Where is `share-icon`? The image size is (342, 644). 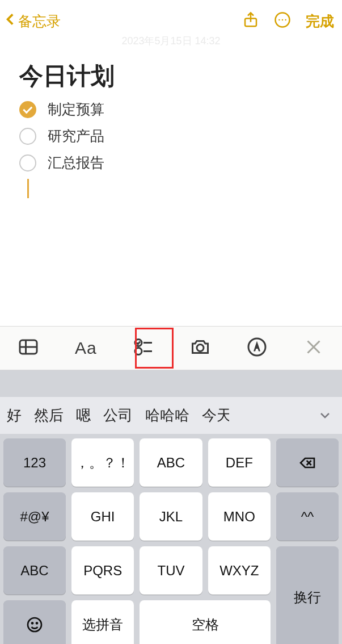
share-icon is located at coordinates (251, 21).